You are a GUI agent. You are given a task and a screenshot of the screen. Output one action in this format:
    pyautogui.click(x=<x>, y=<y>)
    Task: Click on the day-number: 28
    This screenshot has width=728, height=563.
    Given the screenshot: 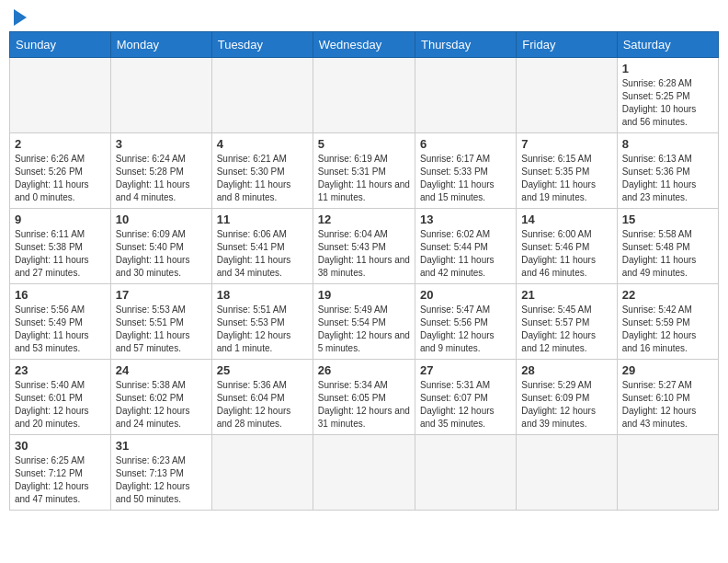 What is the action you would take?
    pyautogui.click(x=566, y=370)
    